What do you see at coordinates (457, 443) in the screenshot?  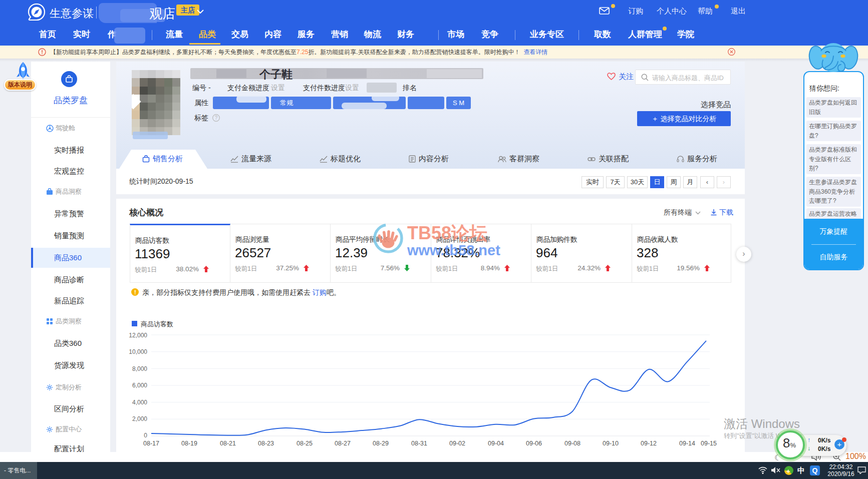 I see `svg-text: 09-02` at bounding box center [457, 443].